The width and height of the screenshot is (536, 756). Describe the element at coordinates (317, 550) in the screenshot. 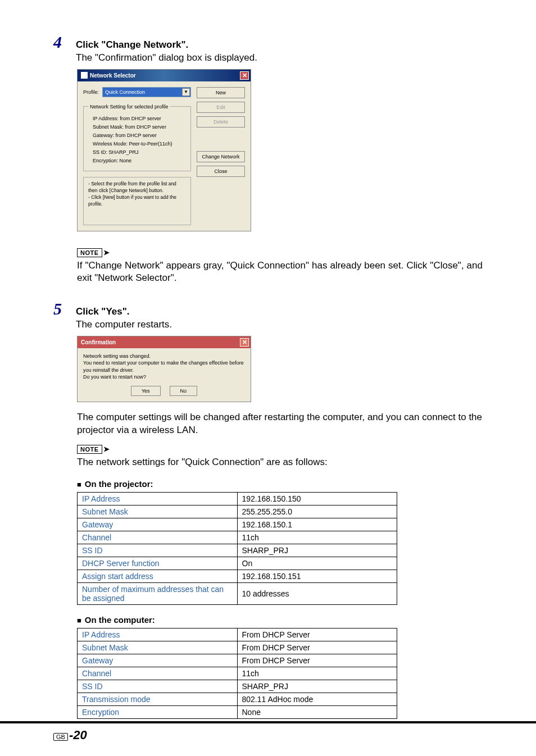

I see `cell-value: SHARP_PRJ` at that location.